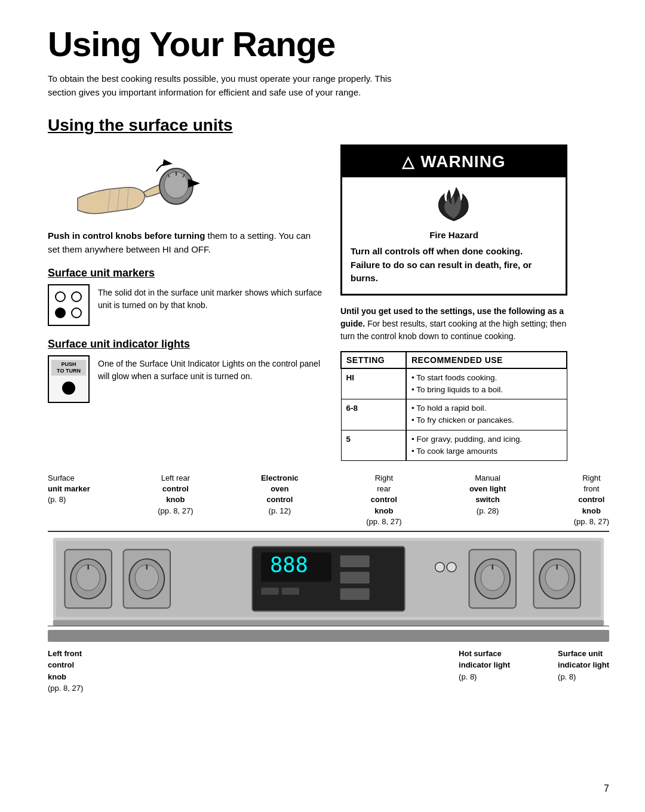  I want to click on label-right-front: Rightfront control knob (pp. 8, 27), so click(591, 500).